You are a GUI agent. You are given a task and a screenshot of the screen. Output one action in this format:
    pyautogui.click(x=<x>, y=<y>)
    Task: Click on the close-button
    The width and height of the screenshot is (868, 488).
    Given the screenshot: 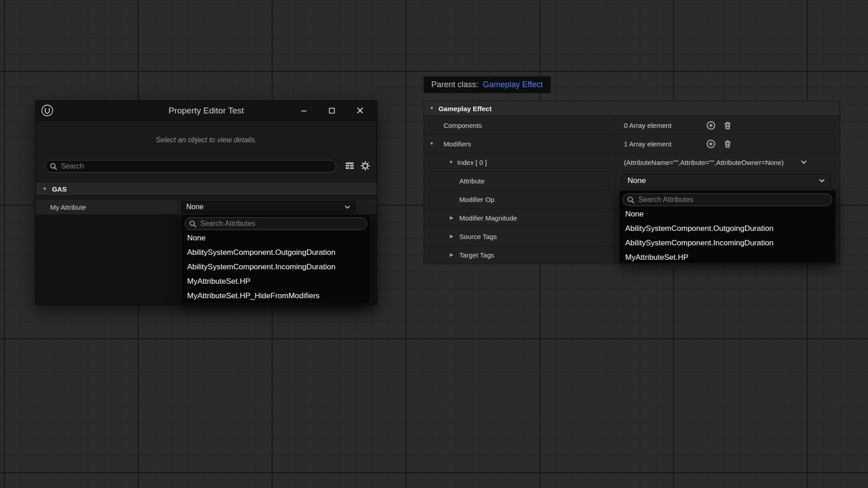 What is the action you would take?
    pyautogui.click(x=360, y=110)
    